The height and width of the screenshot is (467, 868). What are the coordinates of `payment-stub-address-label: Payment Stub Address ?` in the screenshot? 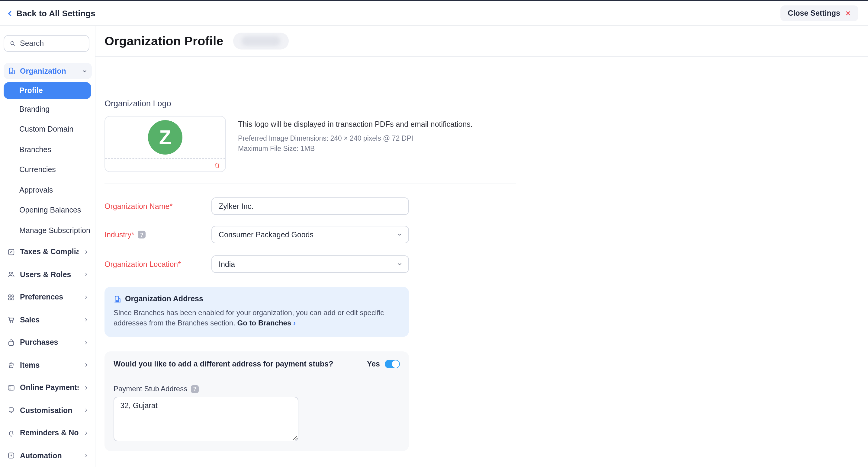 It's located at (257, 389).